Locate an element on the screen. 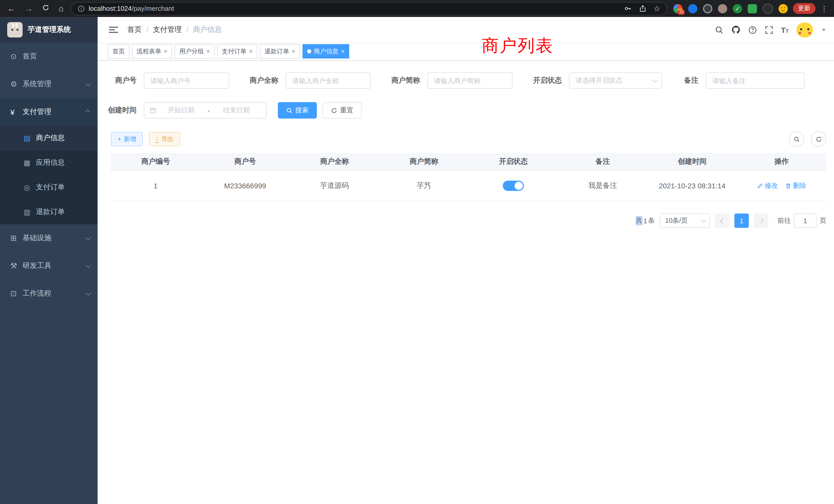 The width and height of the screenshot is (834, 504). start-date-placeholder: 开始日期 is located at coordinates (181, 110).